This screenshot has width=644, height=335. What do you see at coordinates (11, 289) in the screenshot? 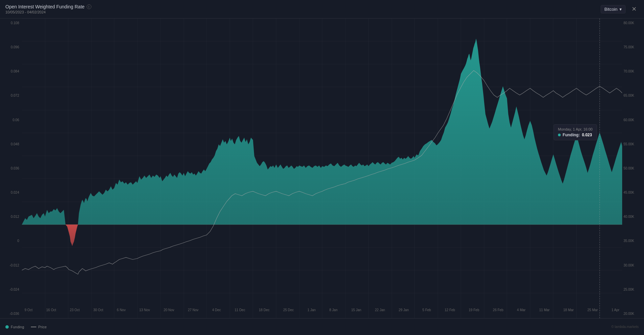
I see `y-left-label-11: -0.024` at bounding box center [11, 289].